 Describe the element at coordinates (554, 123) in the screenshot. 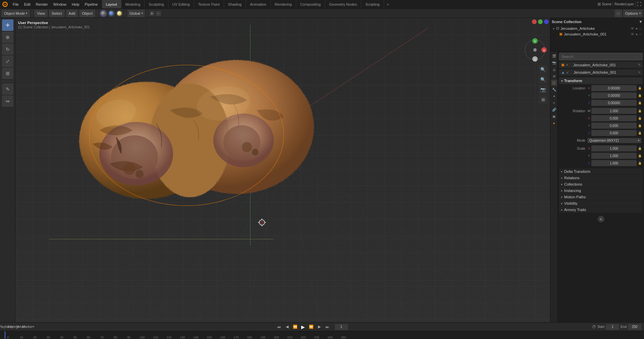

I see `props-material-icon: ●` at that location.